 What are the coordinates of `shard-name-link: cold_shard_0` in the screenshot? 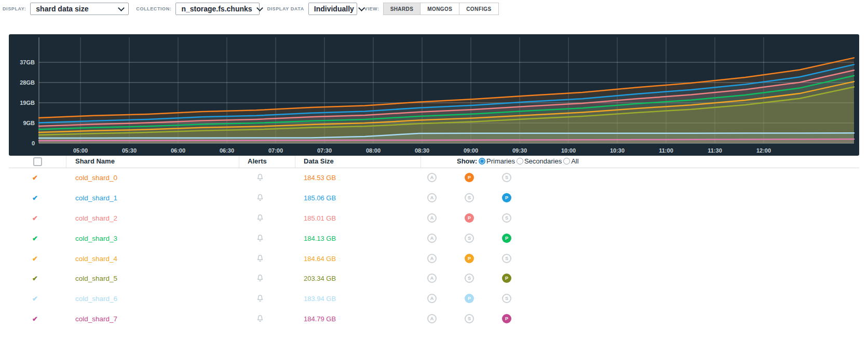 It's located at (97, 178).